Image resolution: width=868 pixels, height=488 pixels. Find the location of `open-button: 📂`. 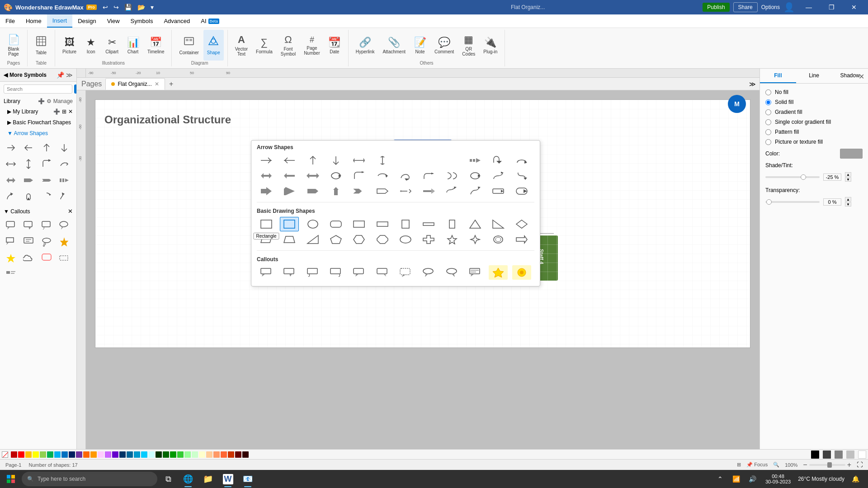

open-button: 📂 is located at coordinates (141, 7).